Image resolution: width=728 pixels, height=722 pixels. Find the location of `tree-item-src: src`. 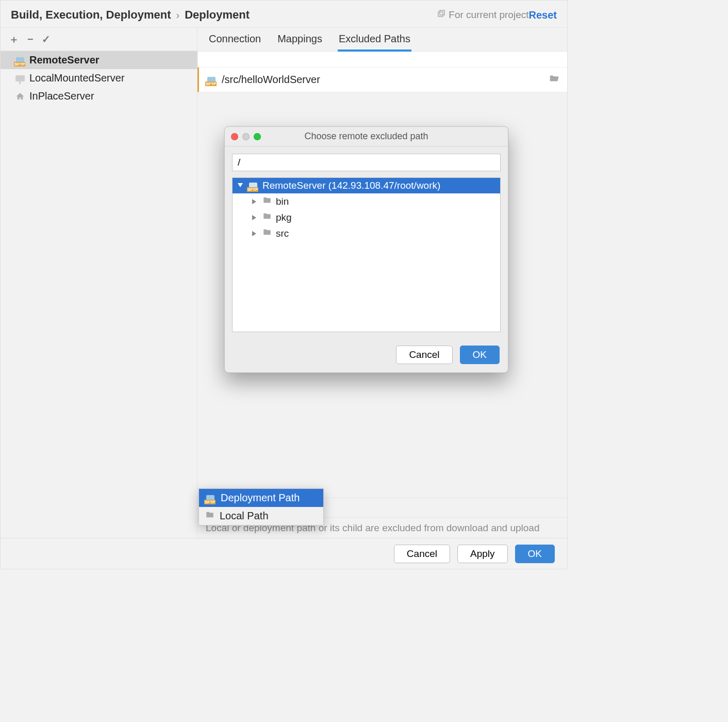

tree-item-src: src is located at coordinates (366, 233).